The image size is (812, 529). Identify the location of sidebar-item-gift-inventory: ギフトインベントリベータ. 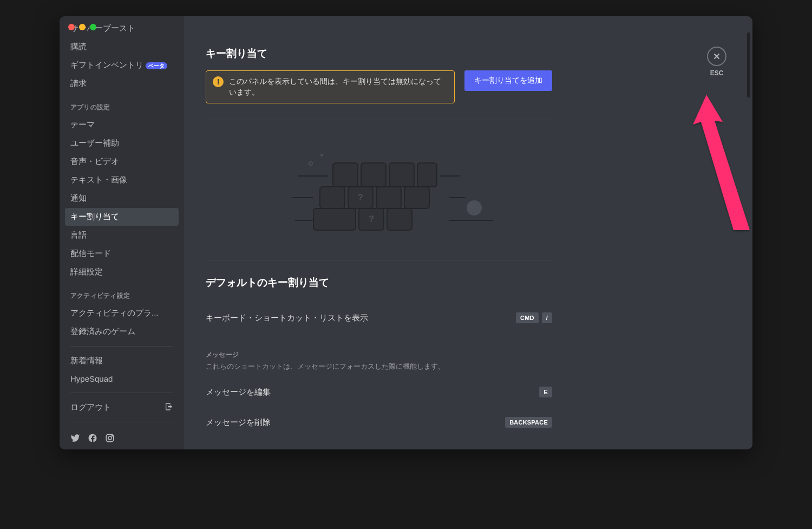
(122, 65).